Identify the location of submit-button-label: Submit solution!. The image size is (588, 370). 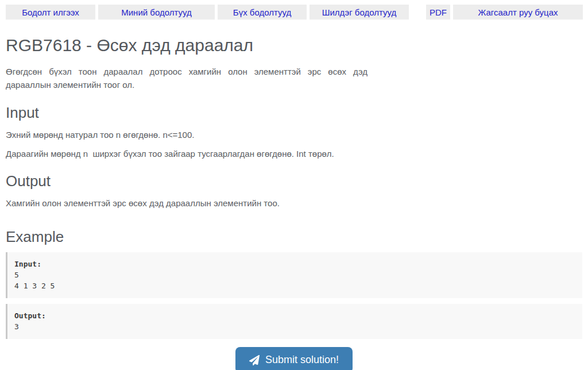
(302, 360).